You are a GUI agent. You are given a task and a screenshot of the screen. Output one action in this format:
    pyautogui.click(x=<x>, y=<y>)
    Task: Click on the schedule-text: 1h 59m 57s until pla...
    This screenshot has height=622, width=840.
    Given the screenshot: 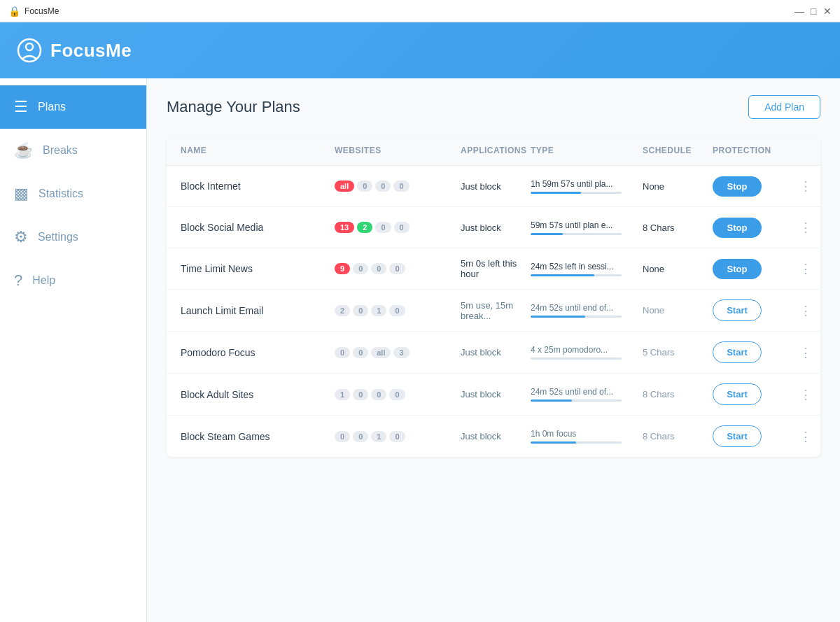 What is the action you would take?
    pyautogui.click(x=583, y=184)
    